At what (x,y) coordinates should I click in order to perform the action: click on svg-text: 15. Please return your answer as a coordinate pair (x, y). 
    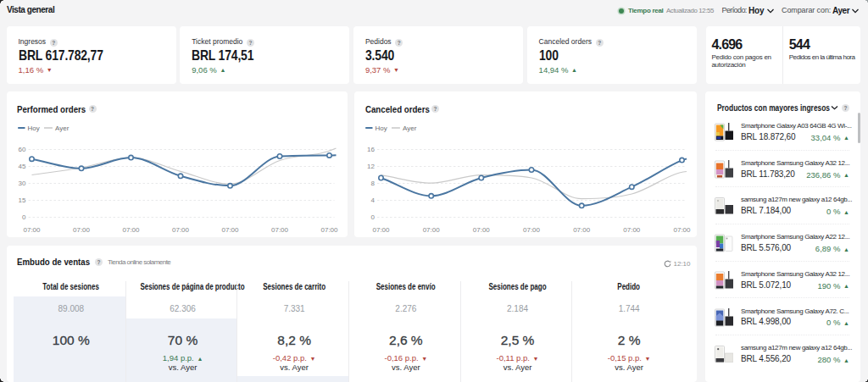
    Looking at the image, I should click on (22, 200).